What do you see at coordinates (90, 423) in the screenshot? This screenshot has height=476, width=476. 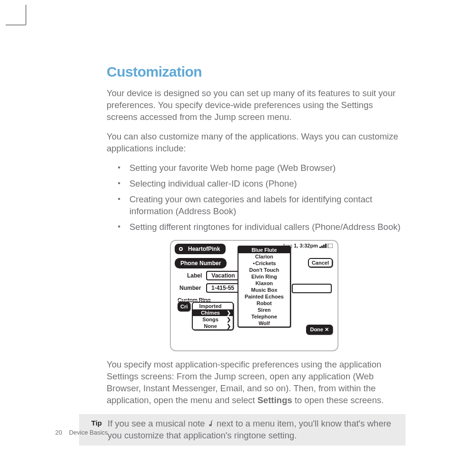 I see `tip-label: Tip` at bounding box center [90, 423].